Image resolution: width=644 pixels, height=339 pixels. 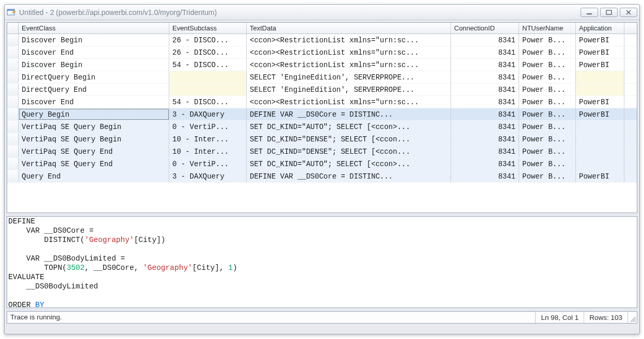 I want to click on maximize-button, so click(x=609, y=12).